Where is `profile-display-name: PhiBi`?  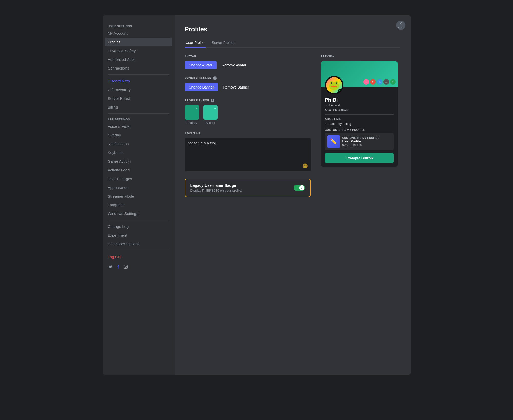 profile-display-name: PhiBi is located at coordinates (359, 100).